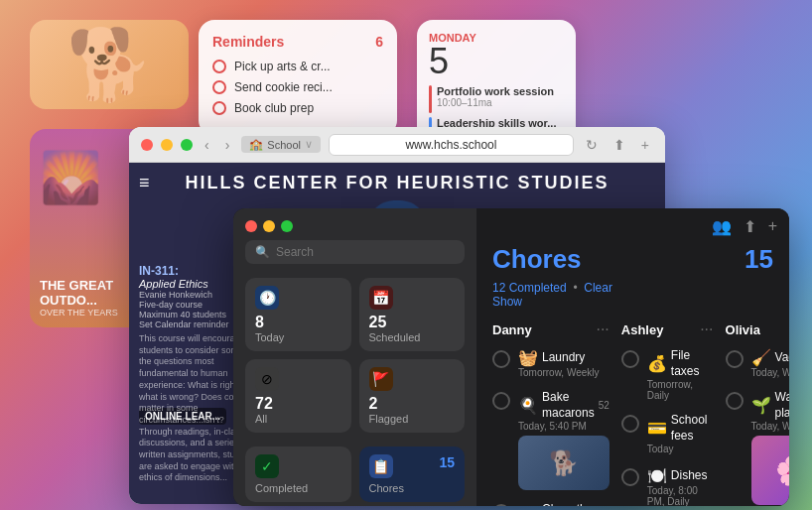 The image size is (812, 510). I want to click on flagged-count: 2, so click(413, 404).